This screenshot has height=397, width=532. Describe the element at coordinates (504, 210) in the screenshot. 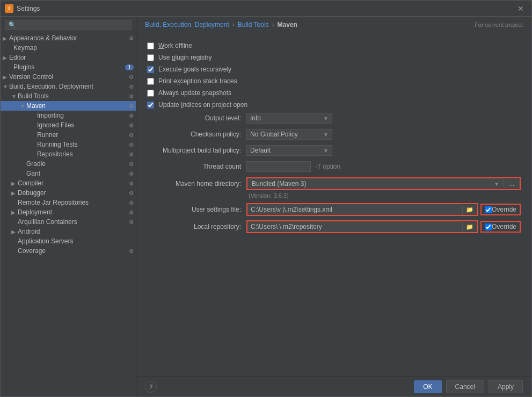

I see `user-settings-override-label: Override` at that location.